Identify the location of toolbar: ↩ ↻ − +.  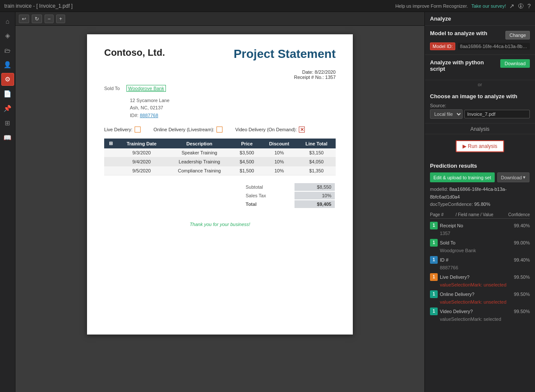
(220, 19).